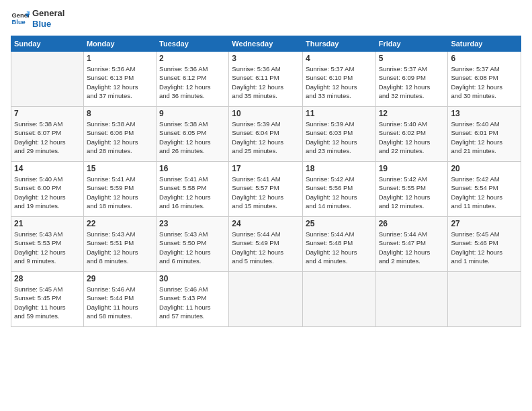 The height and width of the screenshot is (411, 532). Describe the element at coordinates (484, 224) in the screenshot. I see `day-number: 27` at that location.